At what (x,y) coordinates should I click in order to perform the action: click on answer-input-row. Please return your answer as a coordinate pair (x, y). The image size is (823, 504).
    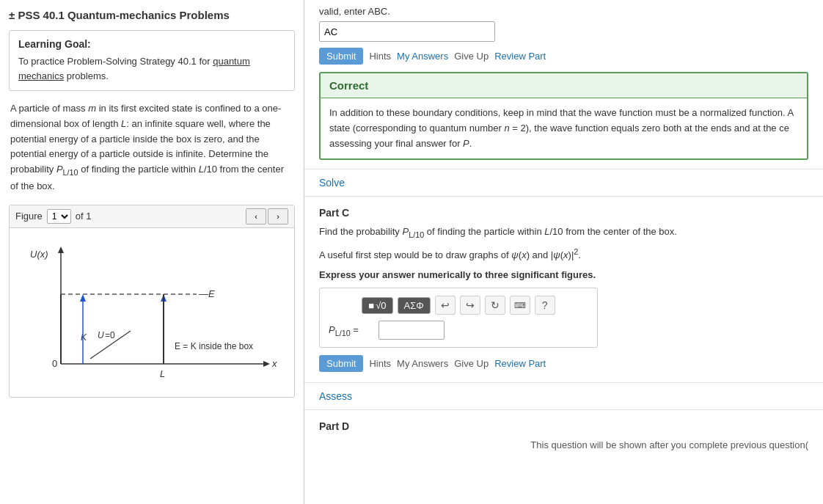
    Looking at the image, I should click on (563, 32).